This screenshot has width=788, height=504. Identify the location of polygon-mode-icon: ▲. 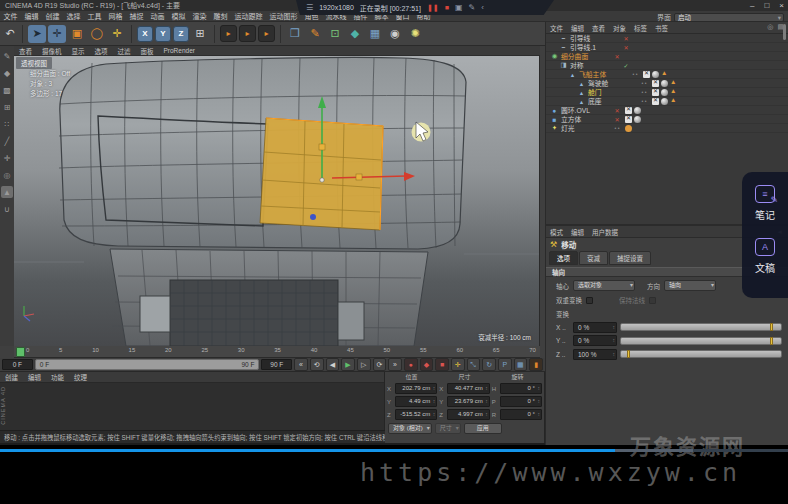
(7, 192).